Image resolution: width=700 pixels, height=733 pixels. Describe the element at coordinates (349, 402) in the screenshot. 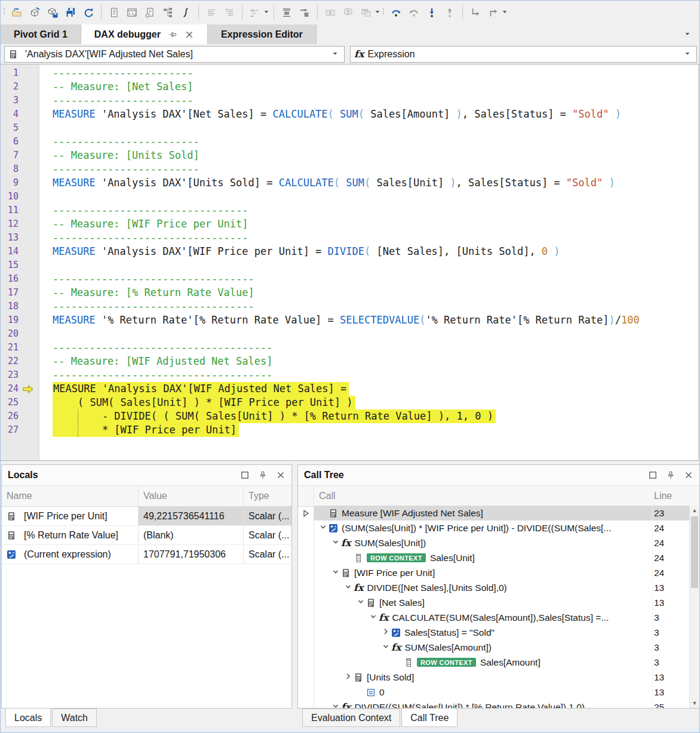

I see `code-line-25: 25 ( SUM( Sales[Unit] ) * [WIF Price per…` at that location.